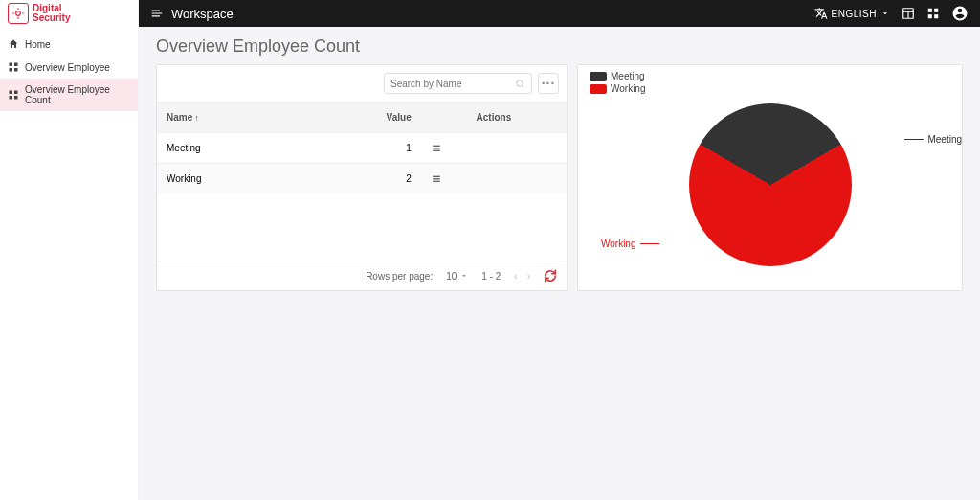 The height and width of the screenshot is (500, 980). What do you see at coordinates (521, 84) in the screenshot?
I see `search-icon` at bounding box center [521, 84].